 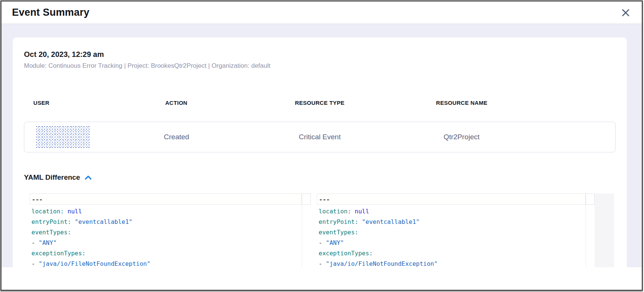 I want to click on scrollbar-thumb-left, so click(x=306, y=199).